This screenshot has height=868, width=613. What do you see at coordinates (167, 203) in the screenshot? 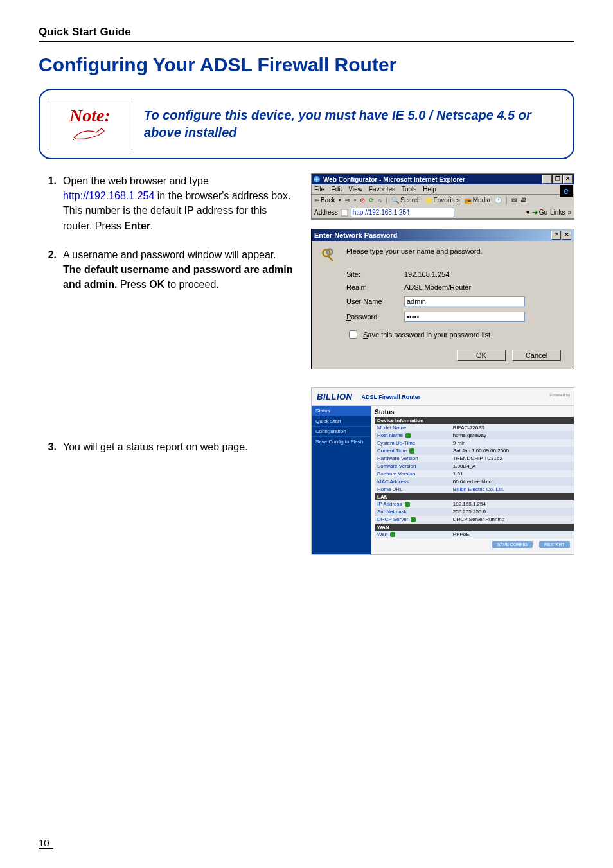
I see `step-1: 1. Open the web browser and type http://…` at bounding box center [167, 203].